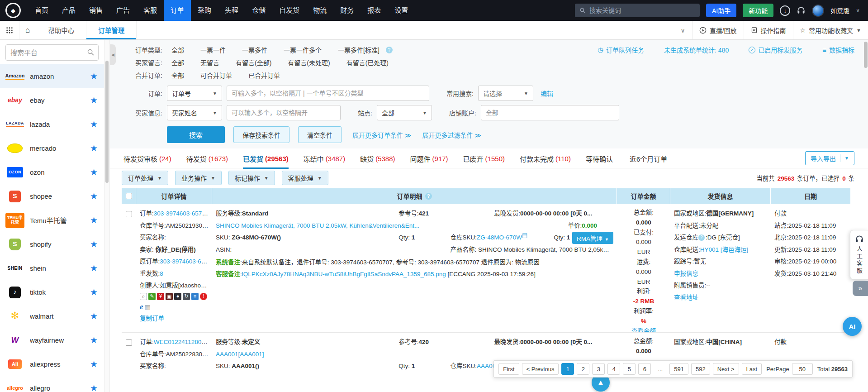 The height and width of the screenshot is (392, 868). What do you see at coordinates (328, 93) in the screenshot?
I see `order-number-input` at bounding box center [328, 93].